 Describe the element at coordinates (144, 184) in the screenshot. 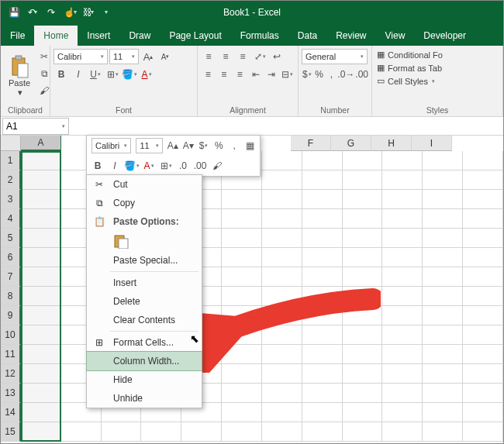

I see `ctx-cut: ✂Cut` at that location.